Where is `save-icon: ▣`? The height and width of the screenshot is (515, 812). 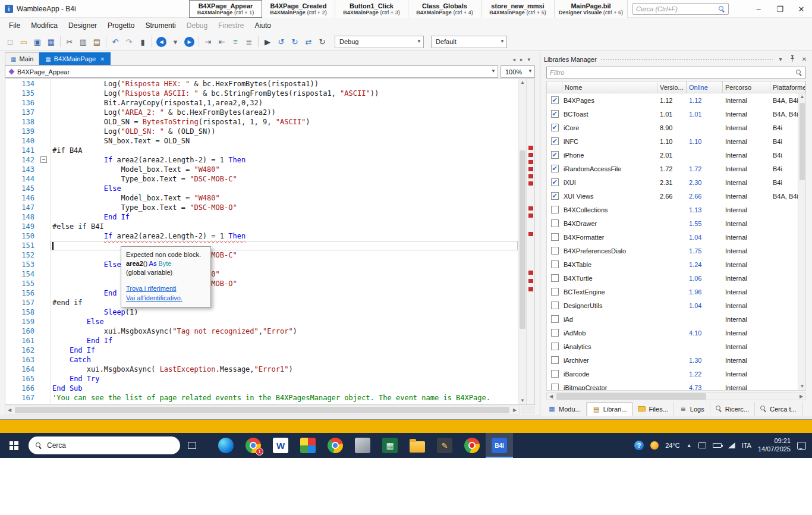
save-icon: ▣ is located at coordinates (37, 42).